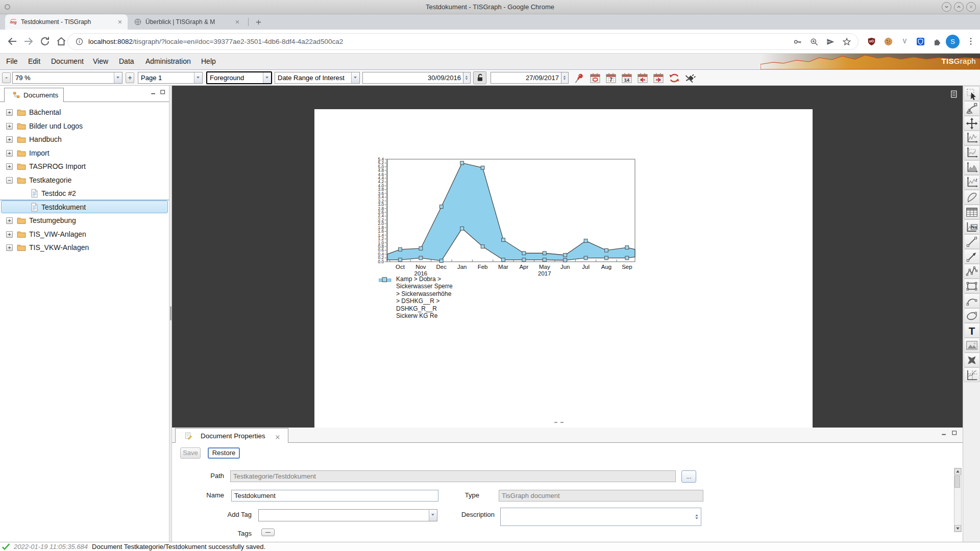 The height and width of the screenshot is (551, 980). I want to click on layer-combobox: Foreground, so click(239, 78).